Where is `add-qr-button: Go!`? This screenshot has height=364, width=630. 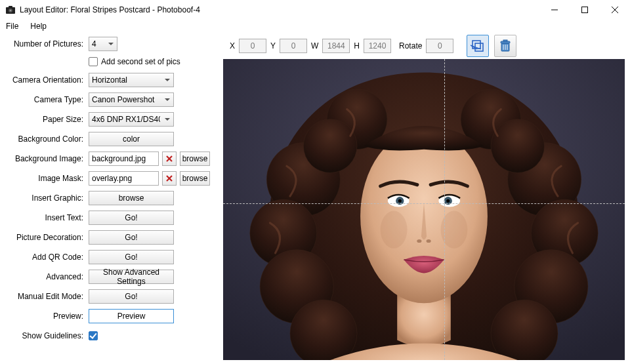
add-qr-button: Go! is located at coordinates (131, 257).